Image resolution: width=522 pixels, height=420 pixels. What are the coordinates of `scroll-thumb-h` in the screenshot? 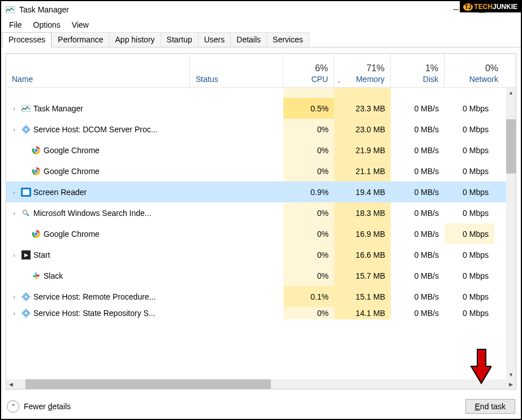 It's located at (148, 384).